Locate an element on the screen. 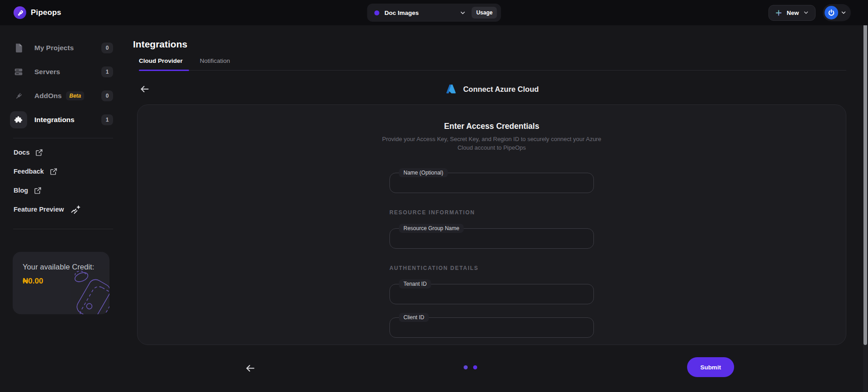 The image size is (868, 392). field-label: Client ID is located at coordinates (414, 317).